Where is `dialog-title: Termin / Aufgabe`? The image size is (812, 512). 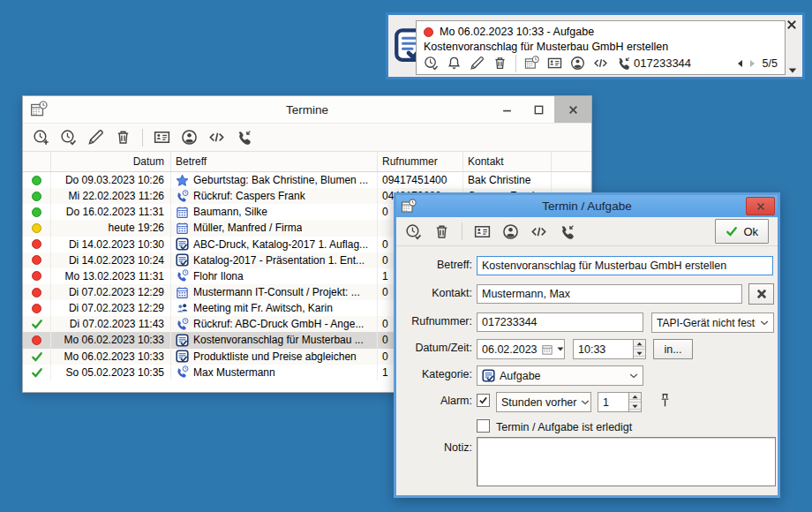
dialog-title: Termin / Aufgabe is located at coordinates (587, 207).